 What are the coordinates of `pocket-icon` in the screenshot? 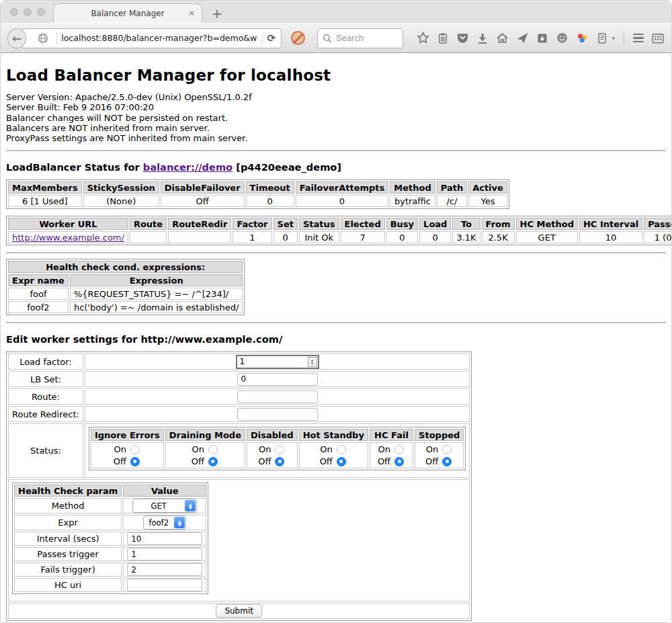 It's located at (462, 38).